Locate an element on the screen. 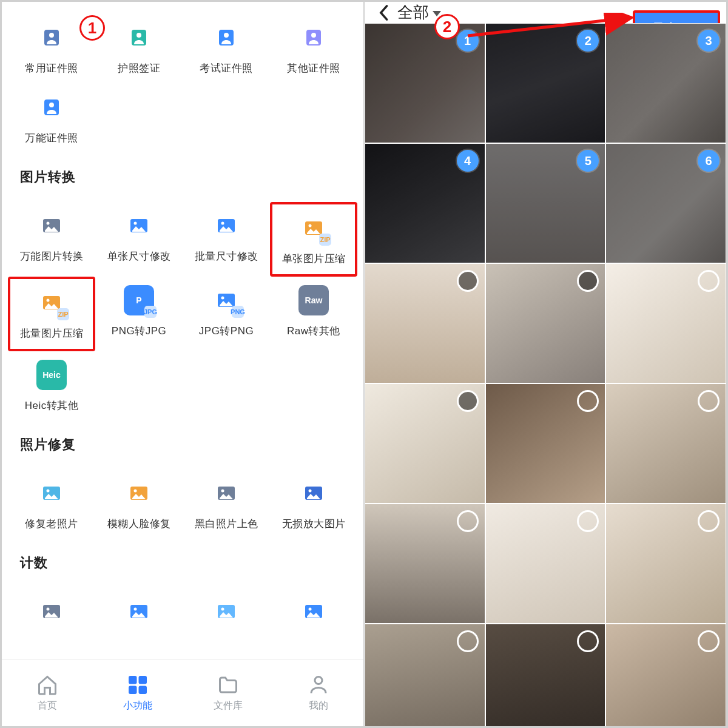 The width and height of the screenshot is (728, 728). sub-badge: JPG is located at coordinates (150, 312).